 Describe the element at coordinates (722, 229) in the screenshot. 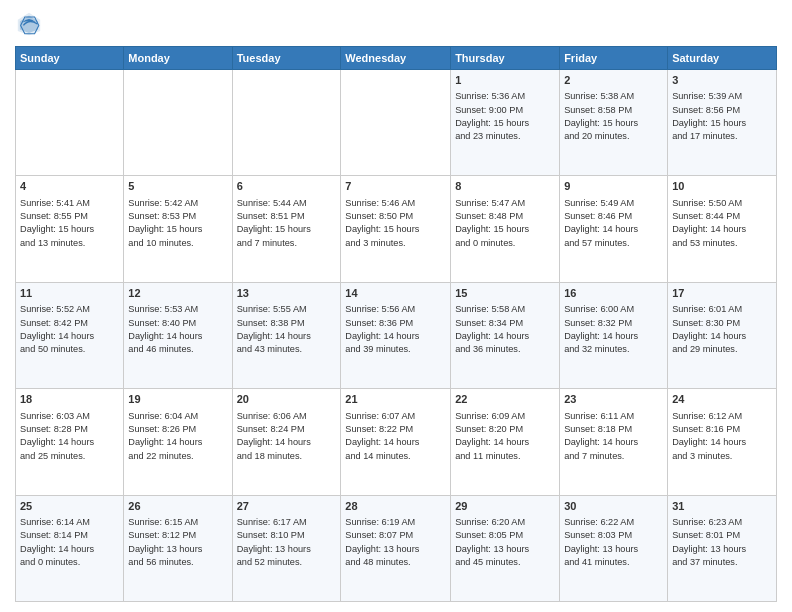

I see `calendar-cell: 10Sunrise: 5:50 AM Sunset: 8:44 PM Dayli…` at that location.